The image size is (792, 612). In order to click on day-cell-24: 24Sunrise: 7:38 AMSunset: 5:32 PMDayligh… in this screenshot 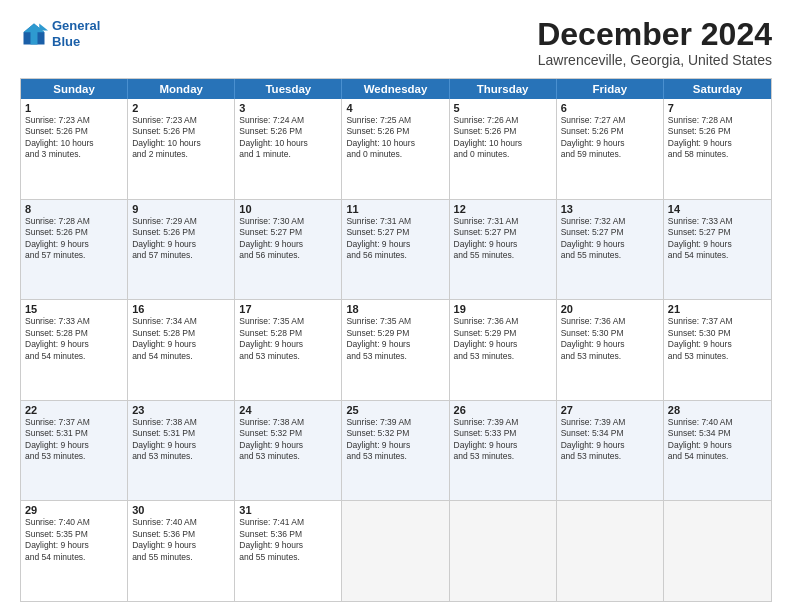, I will do `click(288, 451)`.